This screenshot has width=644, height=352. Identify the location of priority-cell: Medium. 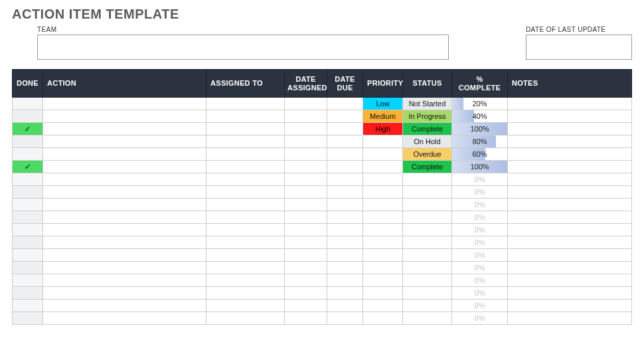
(383, 117).